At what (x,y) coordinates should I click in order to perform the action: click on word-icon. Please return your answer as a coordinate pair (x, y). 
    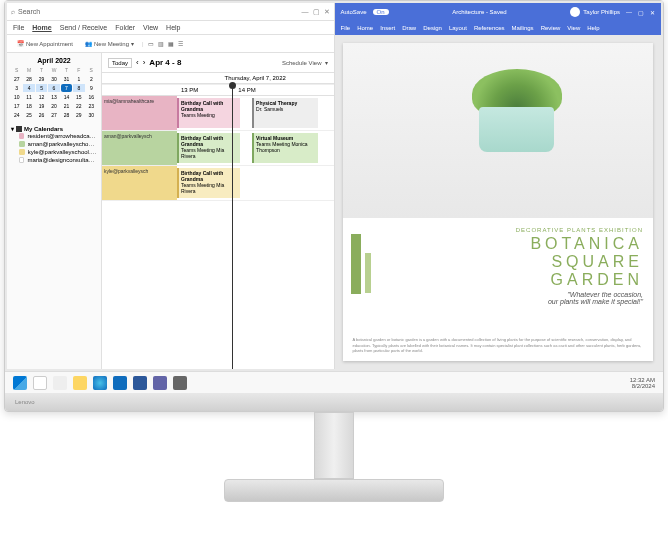
    Looking at the image, I should click on (140, 383).